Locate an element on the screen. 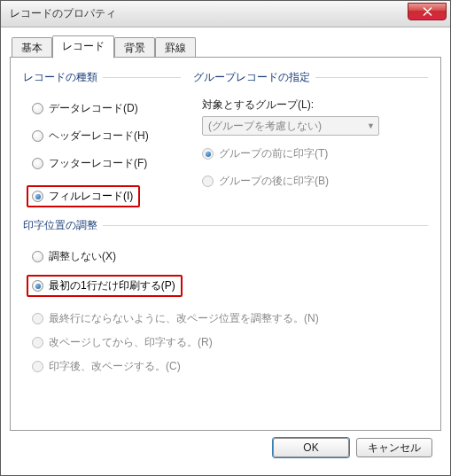 This screenshot has height=476, width=451. radio-avoid-last-line: 最終行にならないように、改ページ位置を調整する。(N) is located at coordinates (230, 319).